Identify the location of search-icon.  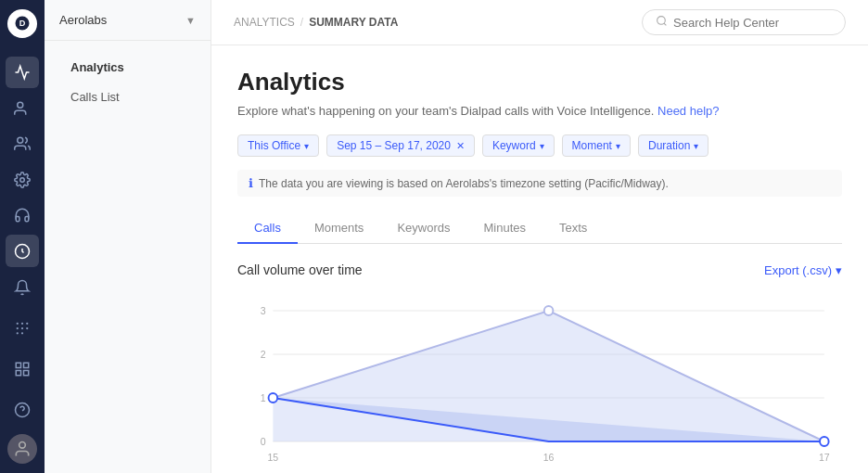
(662, 22).